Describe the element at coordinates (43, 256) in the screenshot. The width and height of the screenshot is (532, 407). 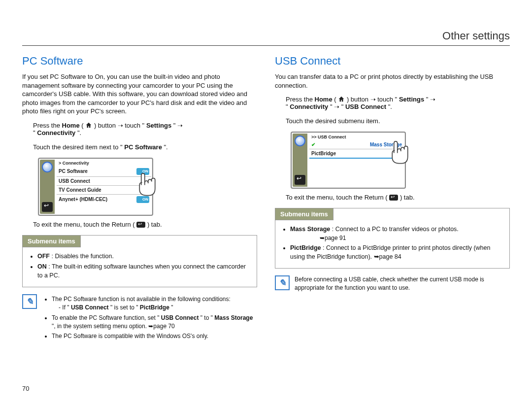
I see `off-label: OFF` at that location.